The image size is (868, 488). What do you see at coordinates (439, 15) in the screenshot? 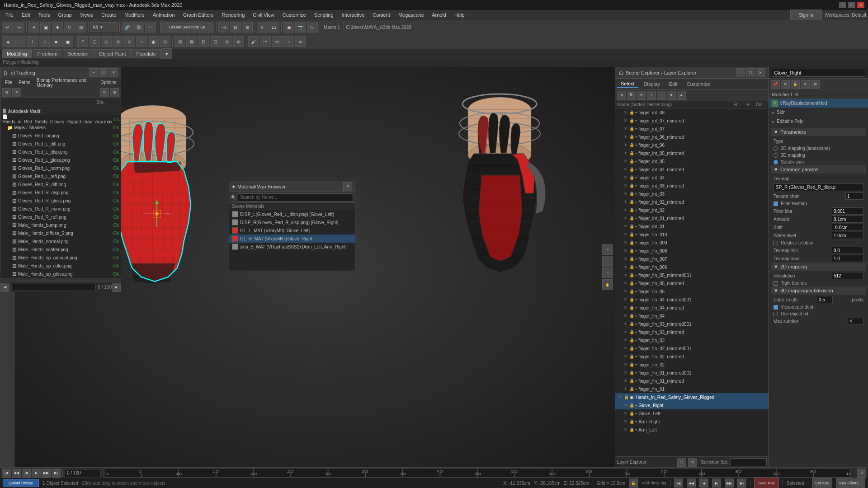
I see `menu-arnold: Arnold` at bounding box center [439, 15].